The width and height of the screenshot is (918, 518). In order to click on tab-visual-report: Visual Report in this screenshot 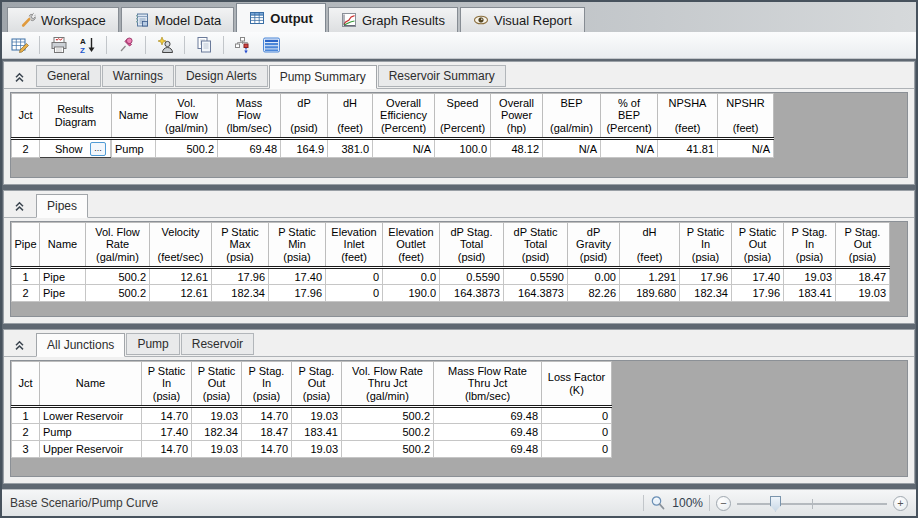, I will do `click(522, 20)`.